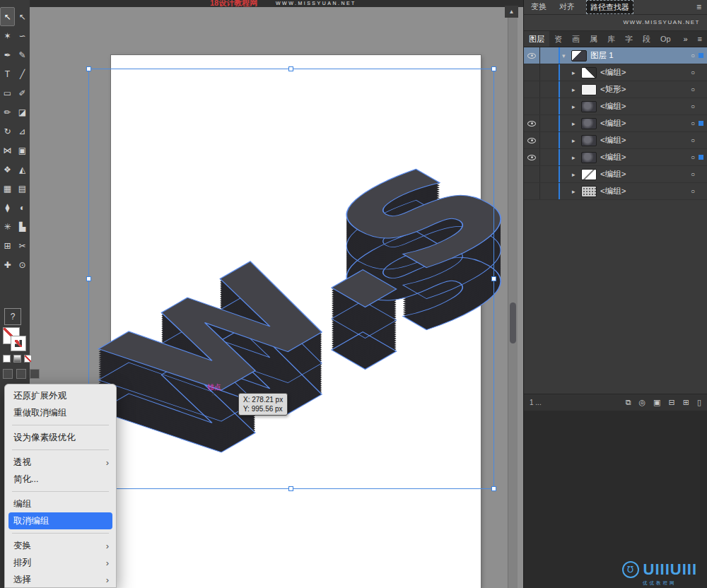 The height and width of the screenshot is (588, 707). Describe the element at coordinates (512, 11) in the screenshot. I see `scroll-up-button: ▲` at that location.